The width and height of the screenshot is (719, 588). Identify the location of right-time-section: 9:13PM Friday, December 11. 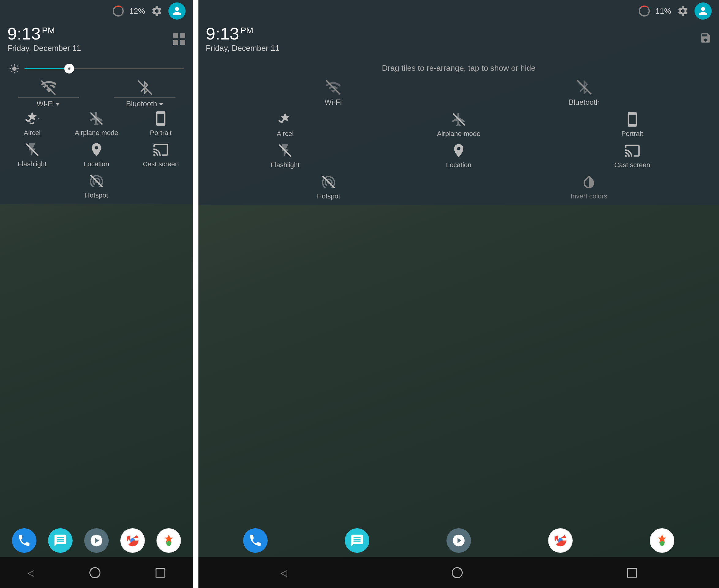
(459, 39).